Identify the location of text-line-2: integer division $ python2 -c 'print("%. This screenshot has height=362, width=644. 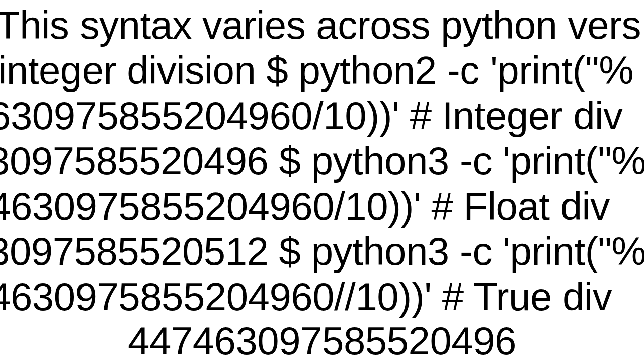
(317, 71).